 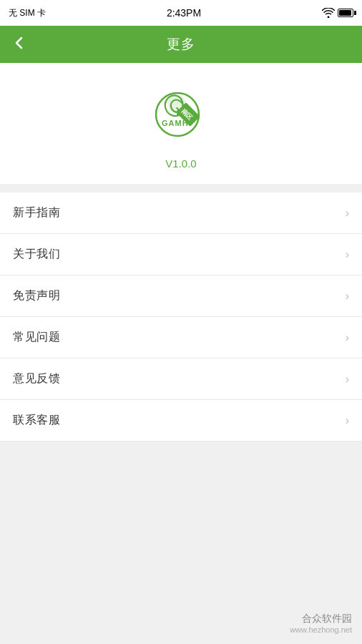 I want to click on menu-label-contact-service: 联系客服, so click(x=36, y=421).